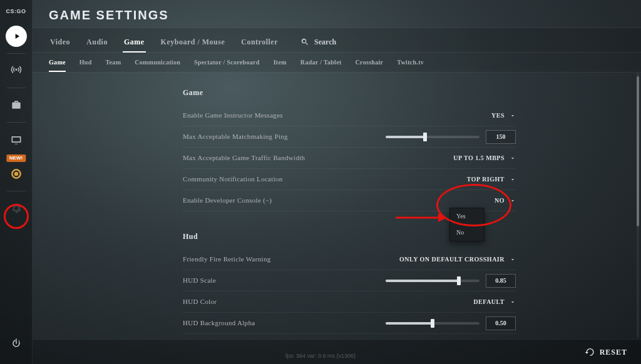 The image size is (641, 364). What do you see at coordinates (433, 137) in the screenshot?
I see `row-ping-slider` at bounding box center [433, 137].